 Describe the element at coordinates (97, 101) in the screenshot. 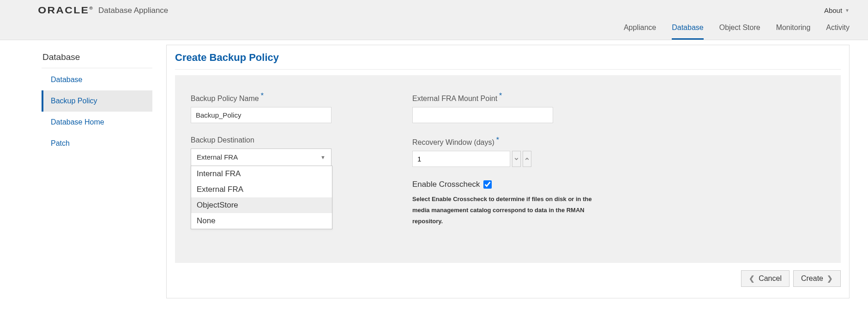

I see `sidebar-item-backup-policy: Backup Policy` at that location.